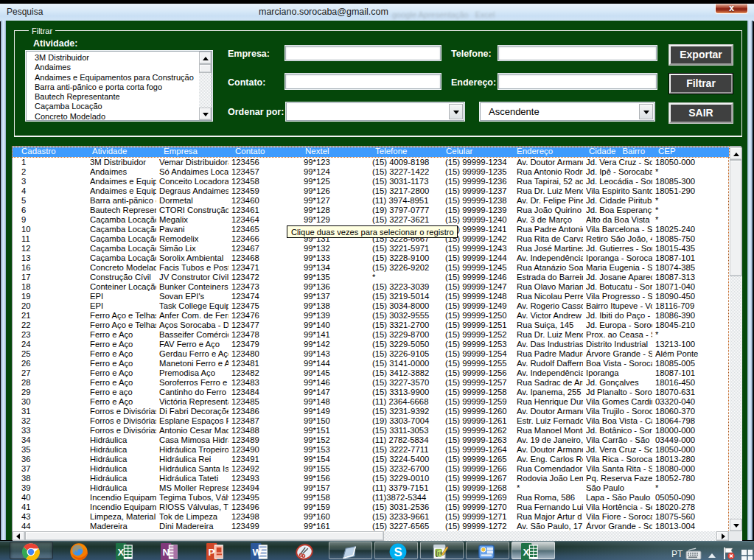  I want to click on svg-text: S, so click(398, 553).